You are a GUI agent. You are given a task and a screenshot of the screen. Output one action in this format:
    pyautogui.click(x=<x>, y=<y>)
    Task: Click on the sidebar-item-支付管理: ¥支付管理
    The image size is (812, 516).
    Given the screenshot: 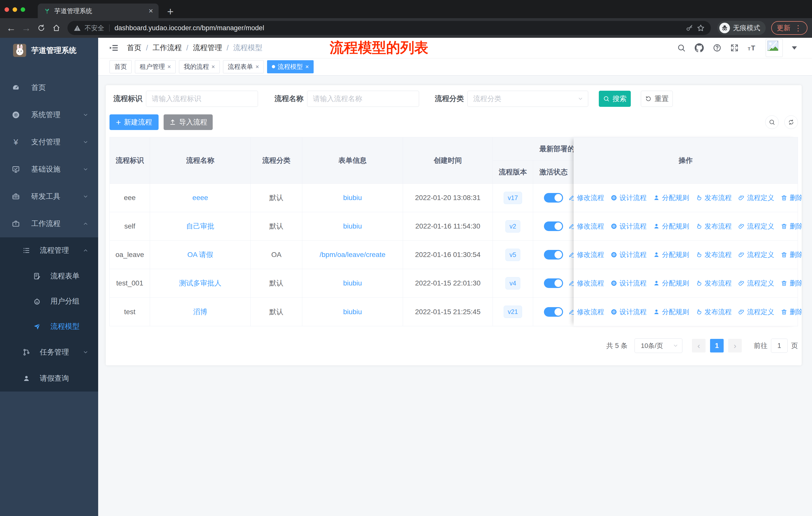 What is the action you would take?
    pyautogui.click(x=49, y=142)
    